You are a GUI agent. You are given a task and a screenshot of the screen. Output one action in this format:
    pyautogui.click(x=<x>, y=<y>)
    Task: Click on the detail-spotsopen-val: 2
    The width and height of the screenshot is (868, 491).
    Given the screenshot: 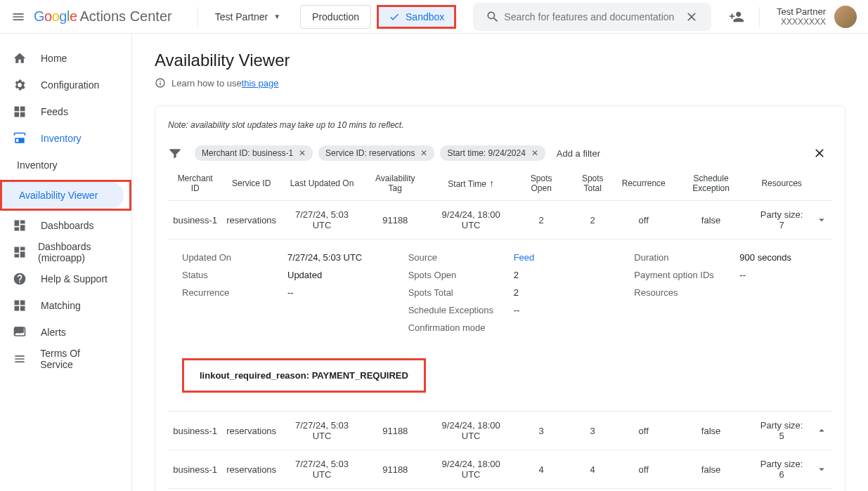 What is the action you would take?
    pyautogui.click(x=516, y=275)
    